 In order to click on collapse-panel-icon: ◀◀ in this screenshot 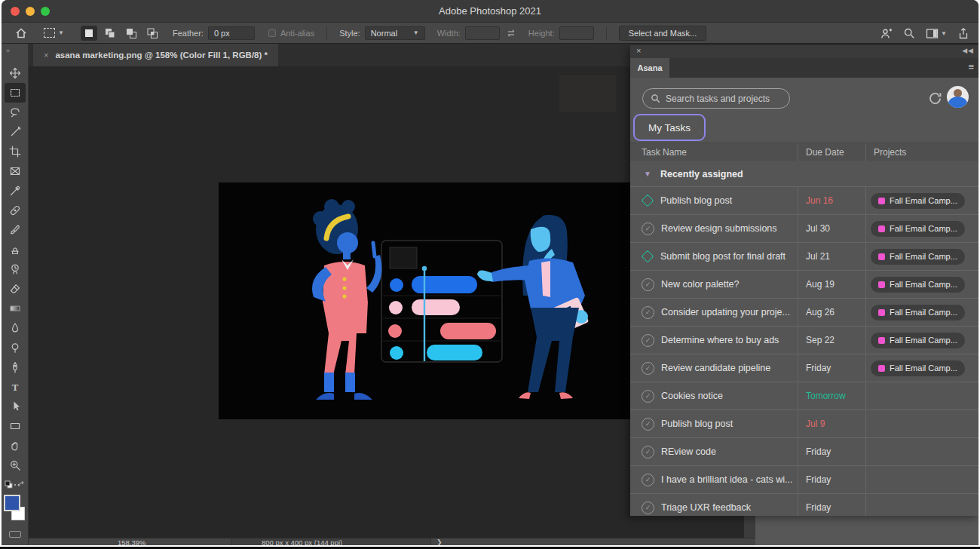, I will do `click(968, 51)`.